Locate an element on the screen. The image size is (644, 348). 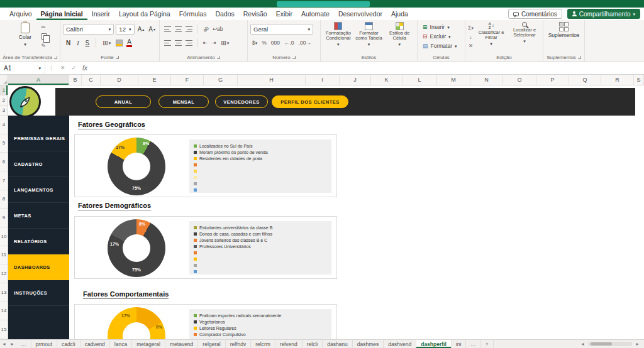
insert-function-button: fx is located at coordinates (85, 68).